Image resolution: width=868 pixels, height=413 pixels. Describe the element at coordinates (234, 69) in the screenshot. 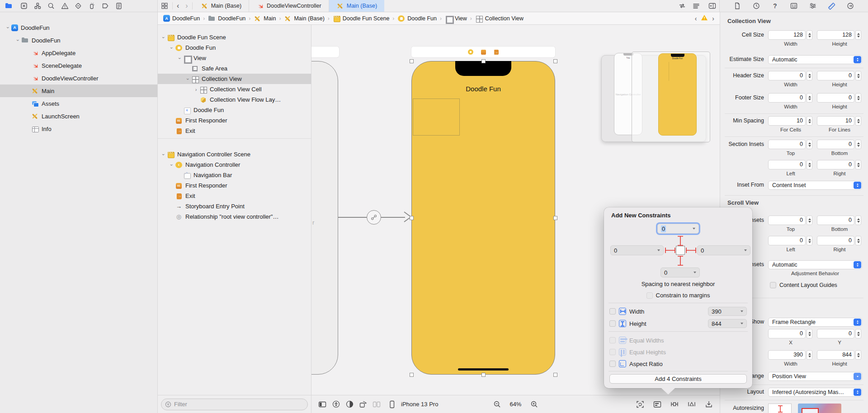

I see `outline-item-safe-area: Safe Area` at that location.